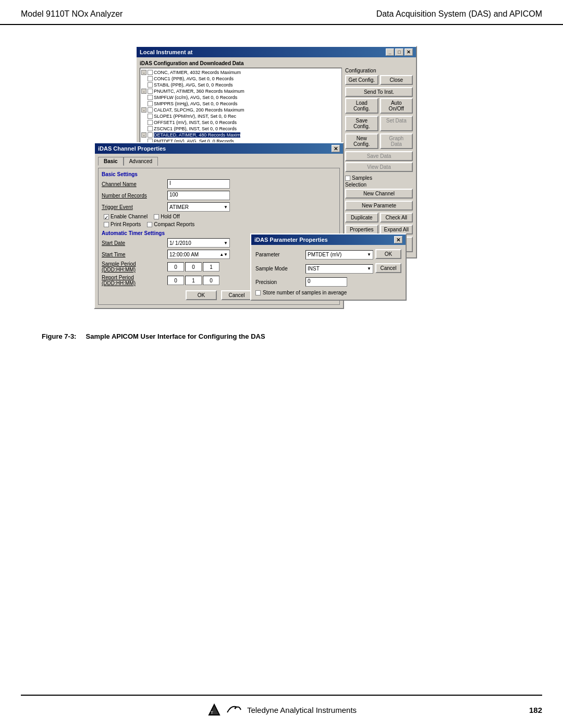 This screenshot has width=563, height=728. Describe the element at coordinates (59, 337) in the screenshot. I see `figure-number: Figure 7-3:` at that location.